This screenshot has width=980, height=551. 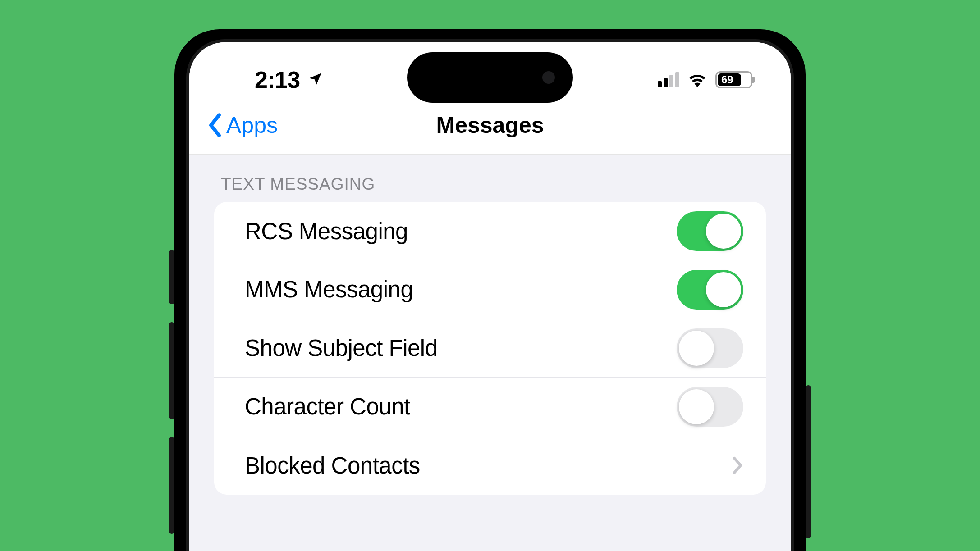 What do you see at coordinates (490, 77) in the screenshot?
I see `dynamic-island` at bounding box center [490, 77].